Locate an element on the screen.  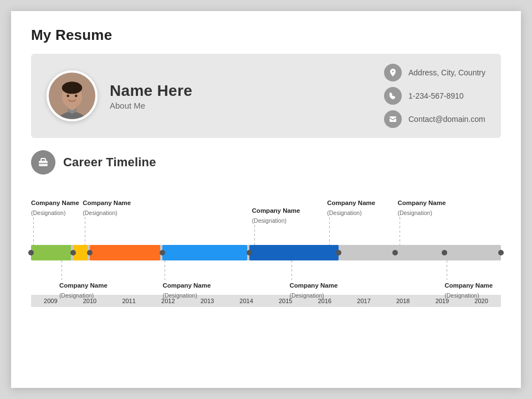
tl-bot-1-desig: (Designation) is located at coordinates (76, 295).